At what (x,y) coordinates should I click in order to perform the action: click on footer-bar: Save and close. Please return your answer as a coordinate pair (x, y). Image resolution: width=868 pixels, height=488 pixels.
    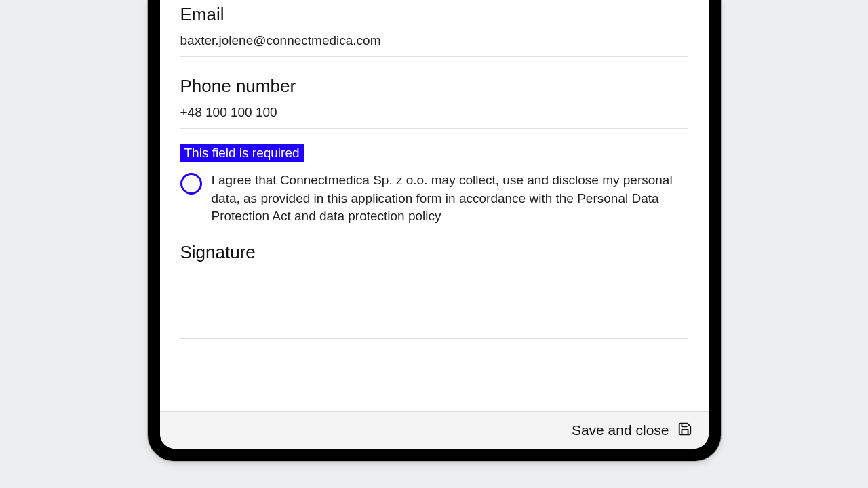
    Looking at the image, I should click on (434, 430).